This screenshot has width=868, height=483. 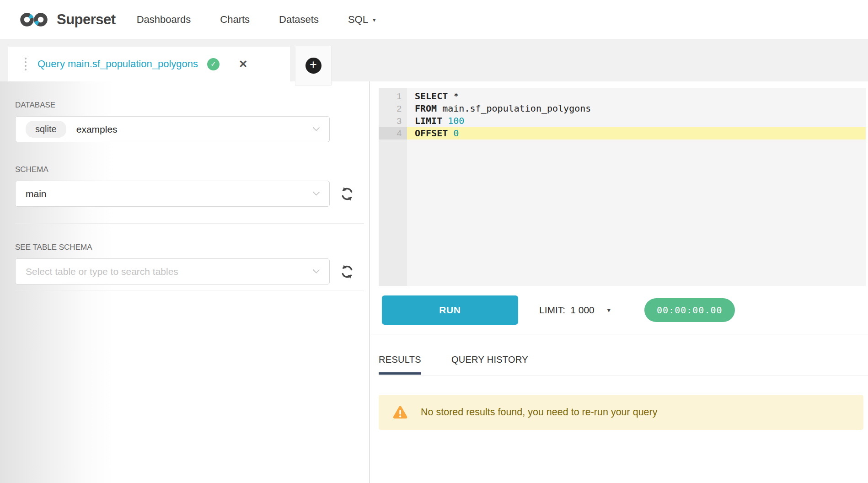 What do you see at coordinates (393, 134) in the screenshot?
I see `line-number: 4` at bounding box center [393, 134].